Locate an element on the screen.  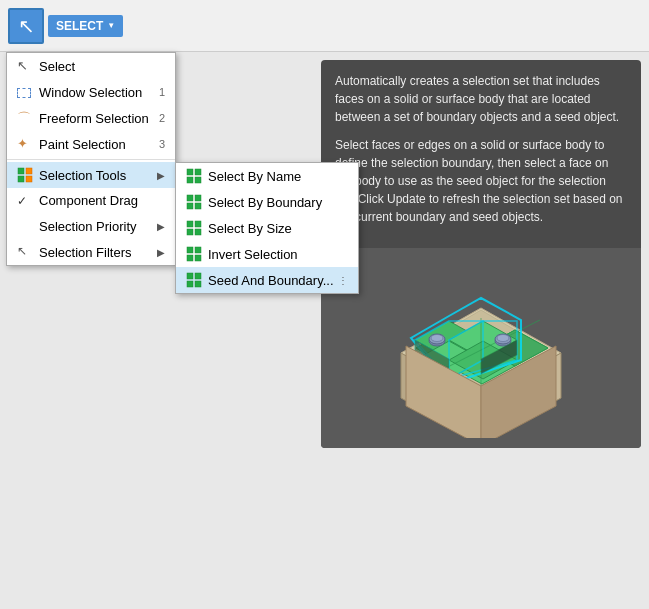
window-selection-label: Window Selection is located at coordinates (90, 92).